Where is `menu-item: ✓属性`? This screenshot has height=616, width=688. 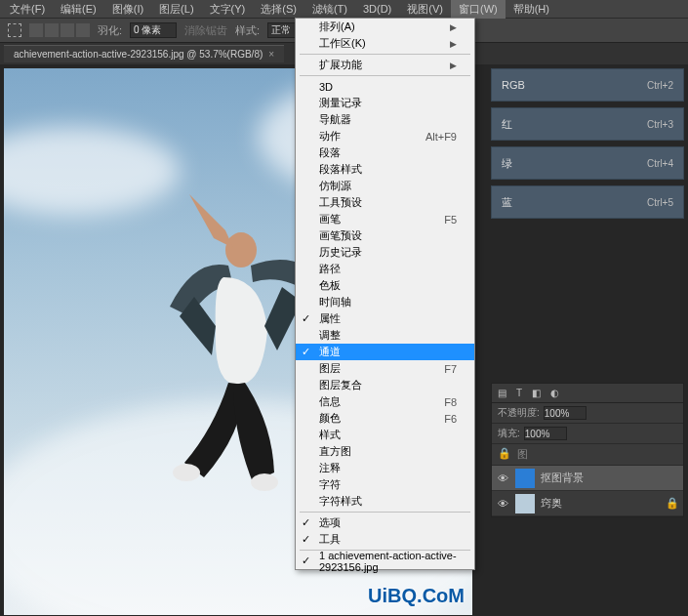
menu-item: ✓属性 is located at coordinates (384, 318).